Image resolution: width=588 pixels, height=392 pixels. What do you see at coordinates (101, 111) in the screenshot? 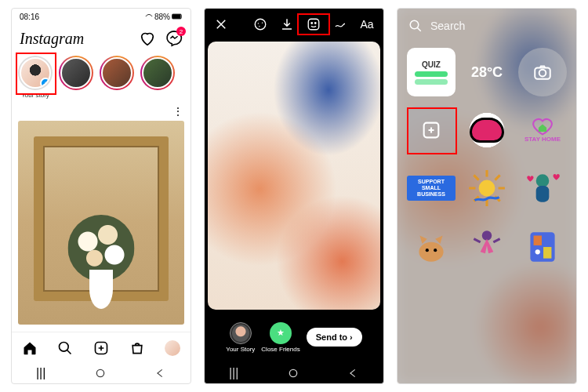
I see `post-header: ⋮` at bounding box center [101, 111].